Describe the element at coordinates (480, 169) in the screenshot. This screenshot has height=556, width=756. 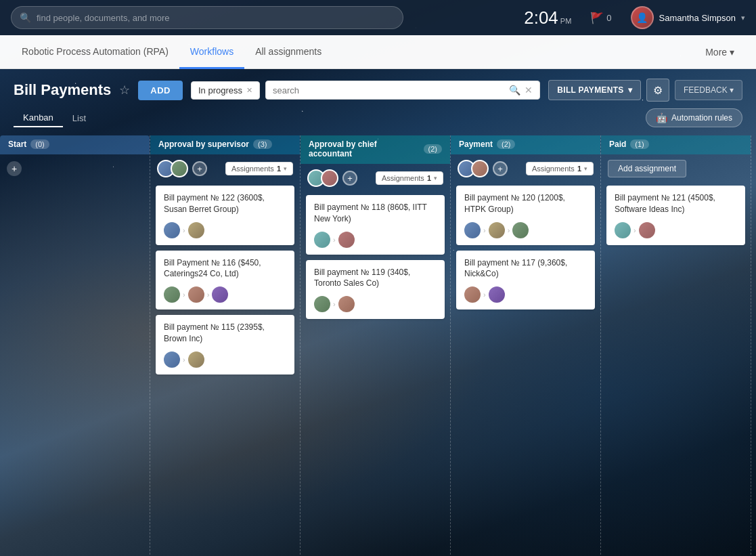
I see `avatar` at that location.